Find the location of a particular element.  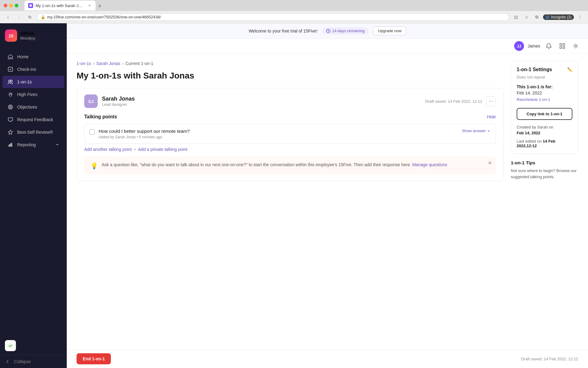

lightbulb-icon: 💡 is located at coordinates (94, 166).